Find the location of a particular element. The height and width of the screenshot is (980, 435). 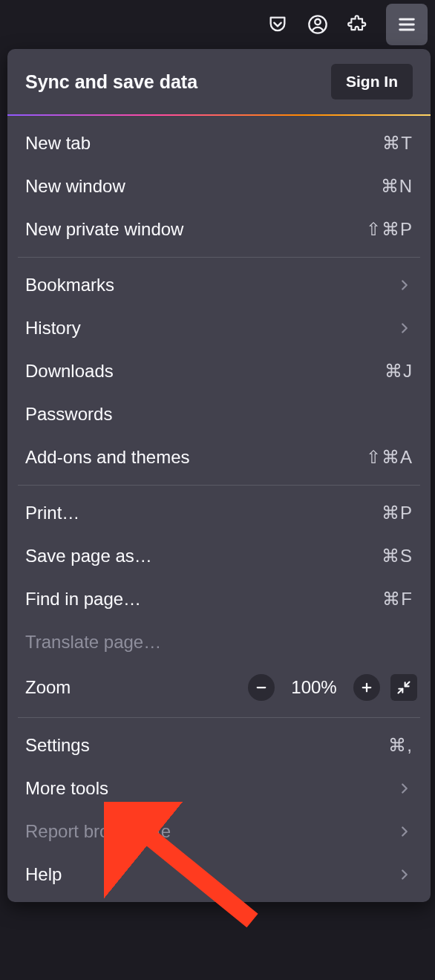

addons-themes-item: Add-ons and themes ⇧⌘A is located at coordinates (219, 457).